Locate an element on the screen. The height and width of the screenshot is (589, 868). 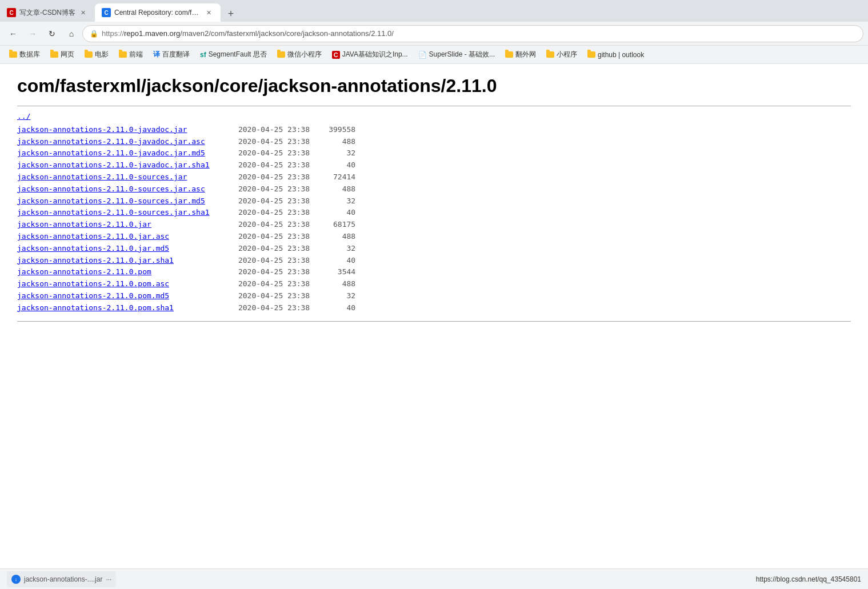
file-row: jackson-annotations-2.11.0-javadoc.jar 2… is located at coordinates (434, 130).